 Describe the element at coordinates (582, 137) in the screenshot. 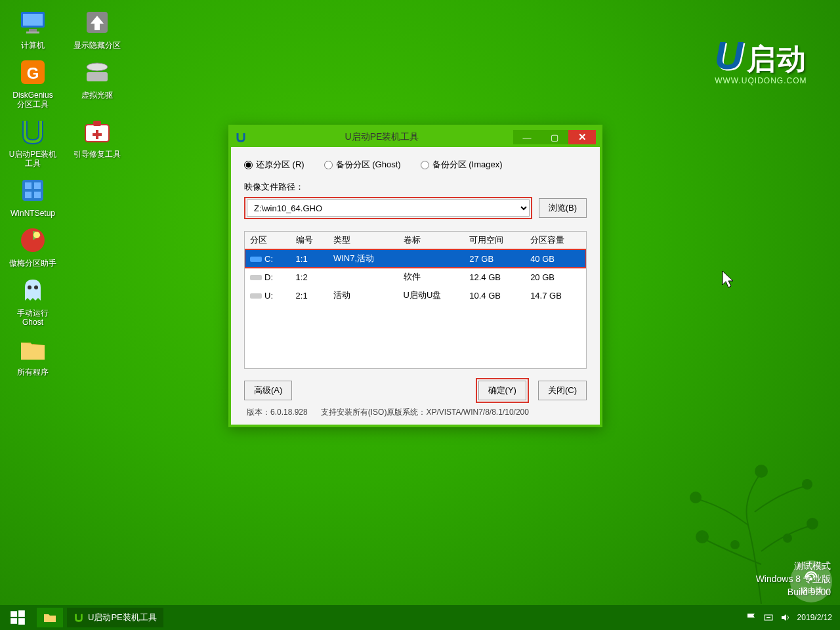

I see `close-button: ✕` at that location.